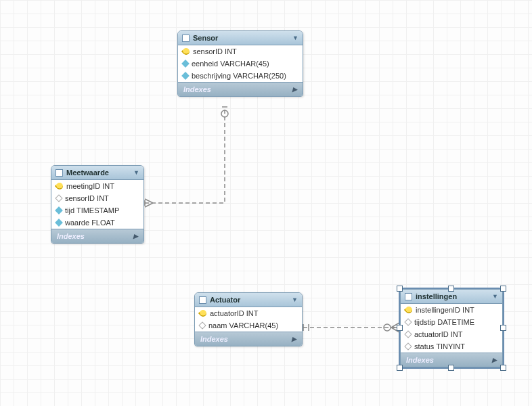 The image size is (532, 406). What do you see at coordinates (97, 173) in the screenshot?
I see `table-header: Meetwaarde ▼` at bounding box center [97, 173].